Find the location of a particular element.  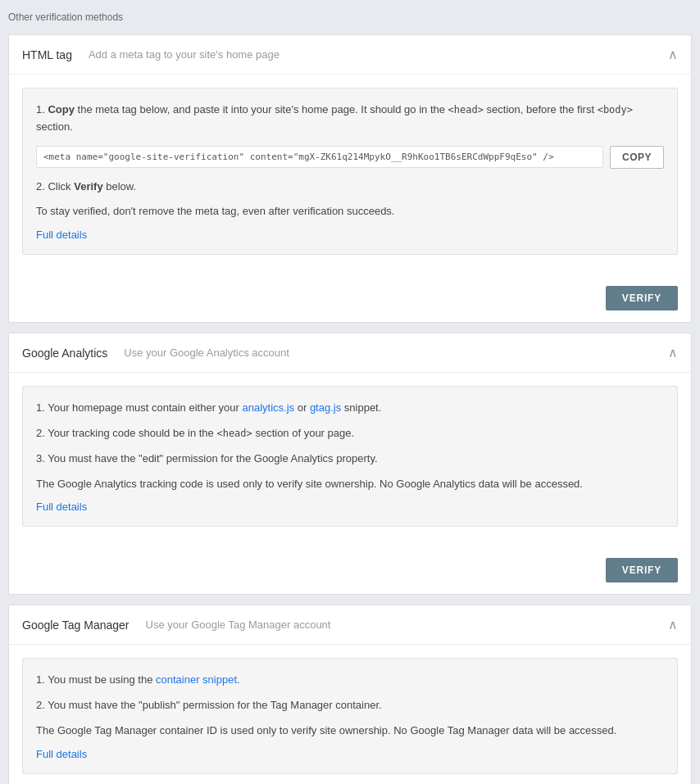

ga-title: Google Analytics is located at coordinates (65, 353).